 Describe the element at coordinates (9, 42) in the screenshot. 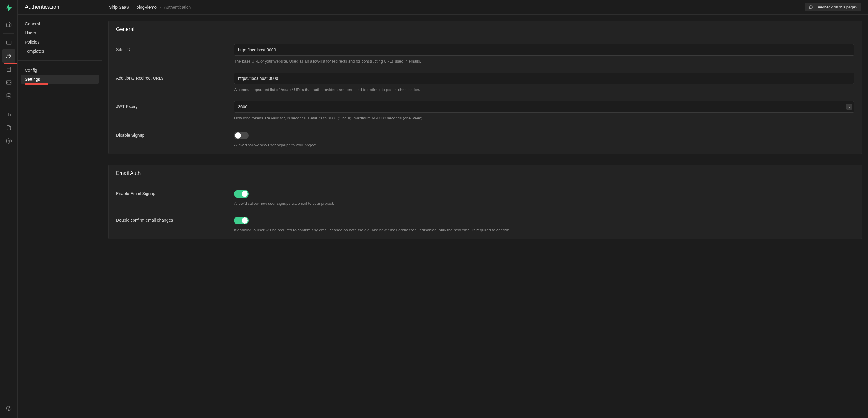

I see `nav-table` at that location.